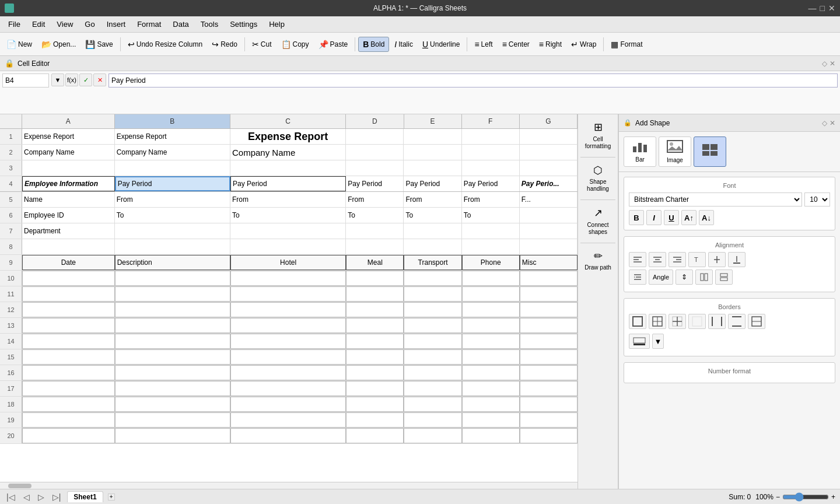 The width and height of the screenshot is (840, 504). What do you see at coordinates (491, 136) in the screenshot?
I see `cell-f1` at bounding box center [491, 136].